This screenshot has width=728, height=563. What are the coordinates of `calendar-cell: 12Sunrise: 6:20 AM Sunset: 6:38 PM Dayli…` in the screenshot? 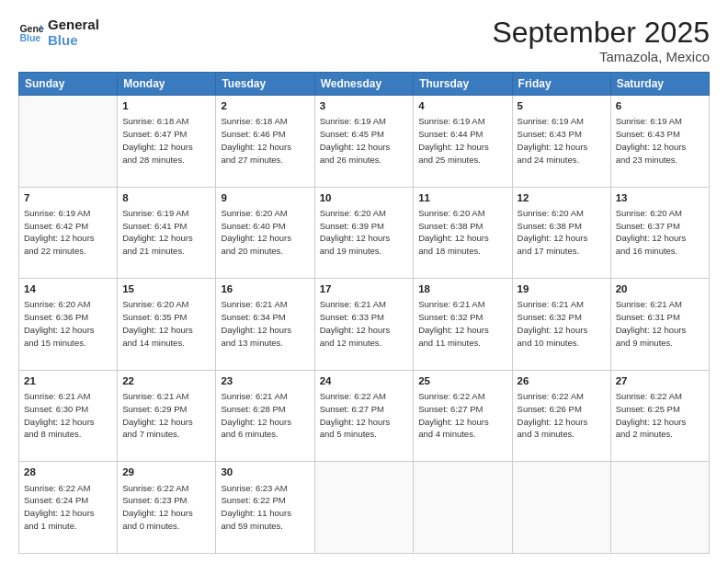 It's located at (561, 233).